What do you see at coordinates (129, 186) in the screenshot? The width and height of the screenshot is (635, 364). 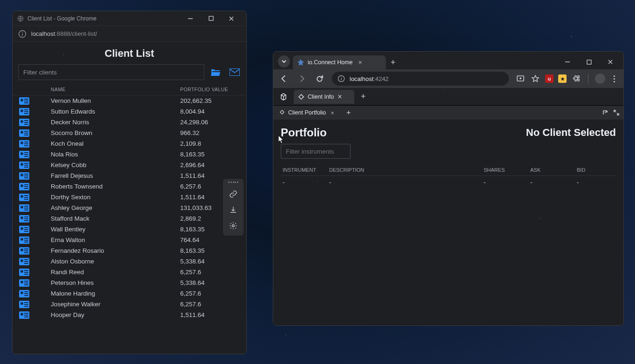 I see `client-row: Roberts Townsend6,257.6` at bounding box center [129, 186].